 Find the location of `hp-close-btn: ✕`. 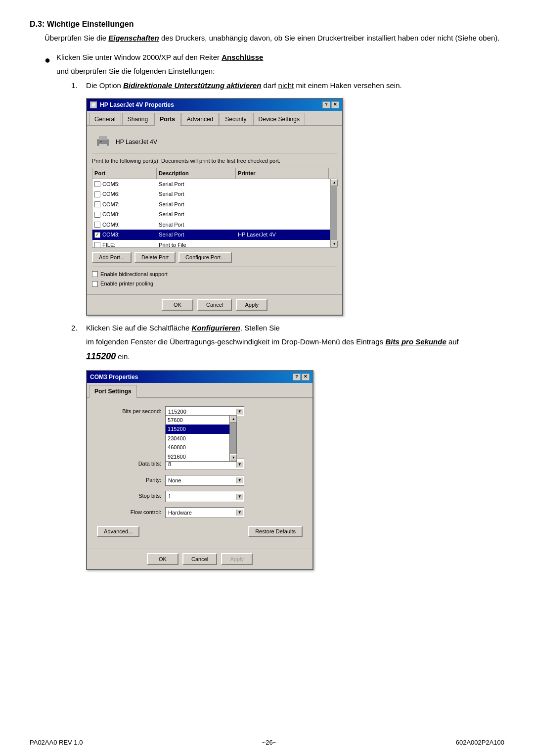

hp-close-btn: ✕ is located at coordinates (335, 105).